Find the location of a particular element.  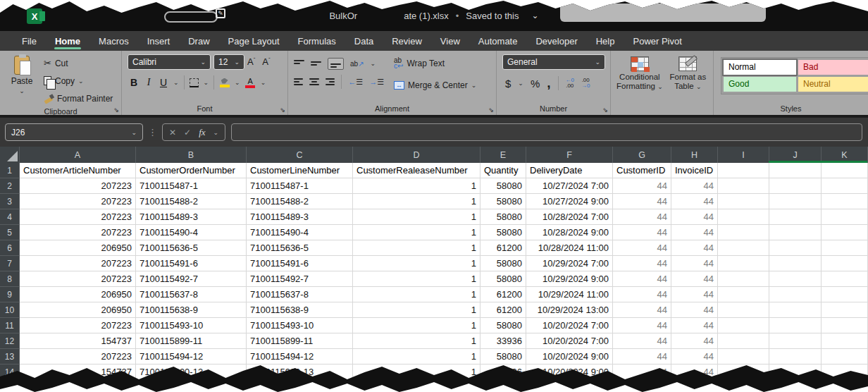

cell-H13: 44 is located at coordinates (695, 357).